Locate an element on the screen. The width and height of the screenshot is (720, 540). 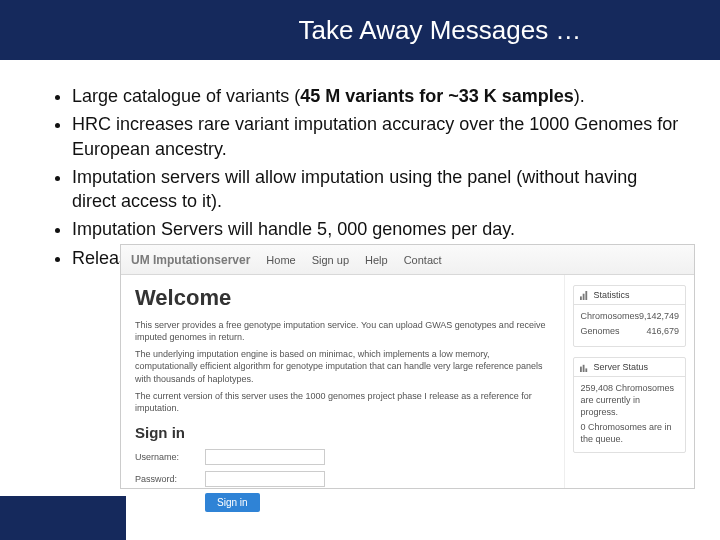
status-icon is located at coordinates (584, 368).